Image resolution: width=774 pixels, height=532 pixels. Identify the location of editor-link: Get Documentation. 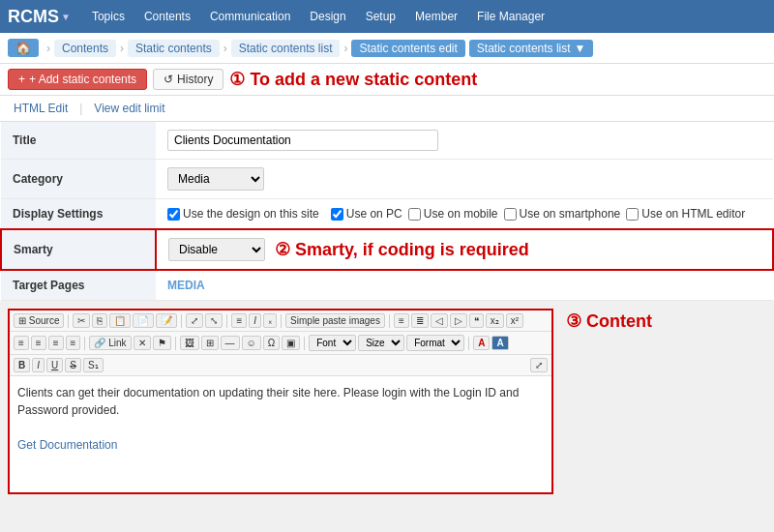
(68, 445).